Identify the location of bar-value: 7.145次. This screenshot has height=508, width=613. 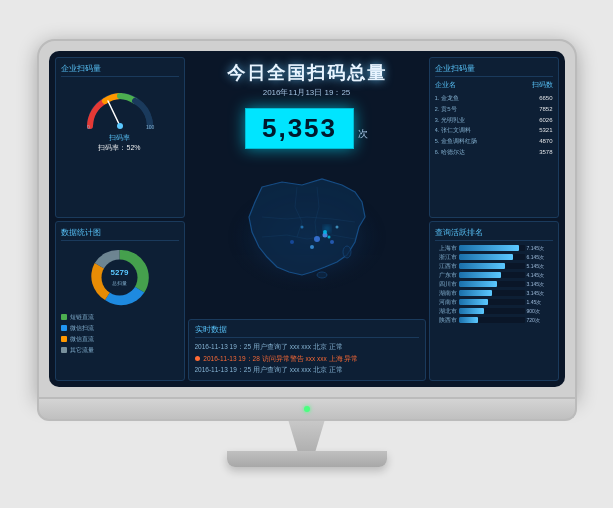
(540, 248).